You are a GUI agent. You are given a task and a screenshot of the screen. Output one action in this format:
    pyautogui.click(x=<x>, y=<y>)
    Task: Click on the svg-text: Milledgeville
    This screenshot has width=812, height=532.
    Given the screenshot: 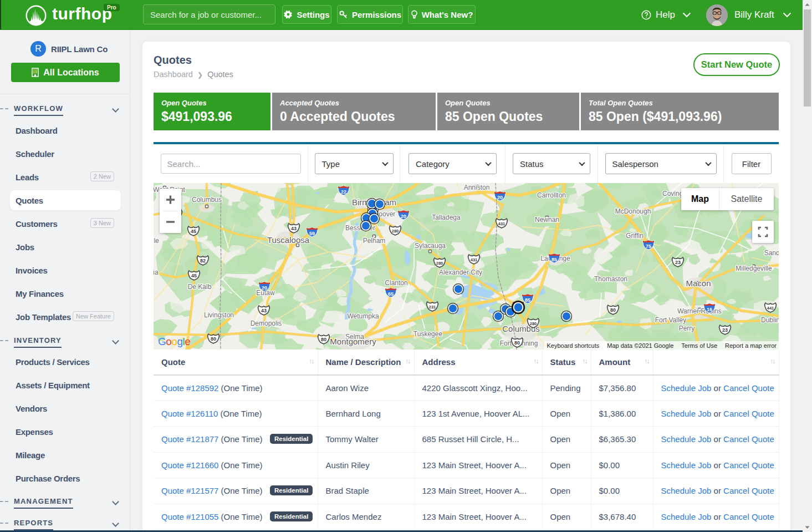 What is the action you would take?
    pyautogui.click(x=754, y=268)
    